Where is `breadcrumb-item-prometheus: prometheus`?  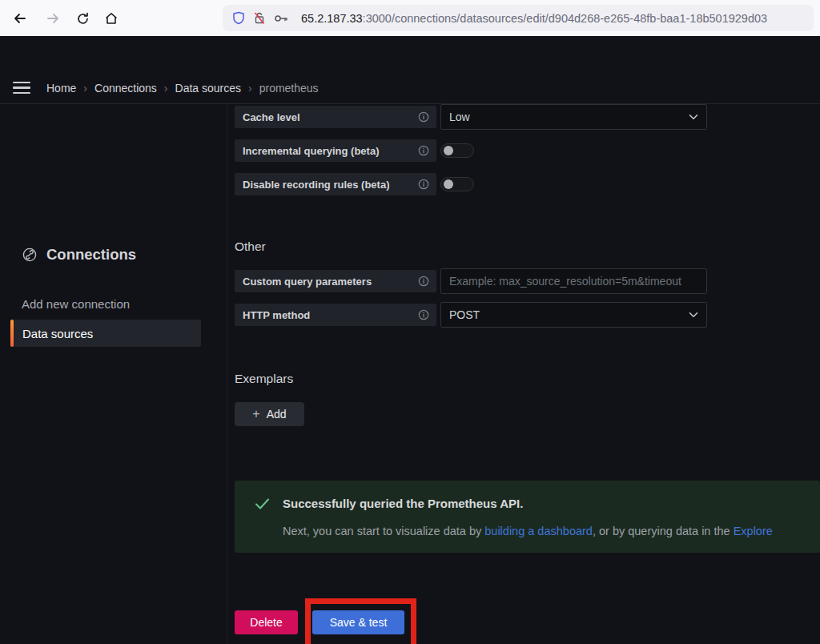 breadcrumb-item-prometheus: prometheus is located at coordinates (289, 88).